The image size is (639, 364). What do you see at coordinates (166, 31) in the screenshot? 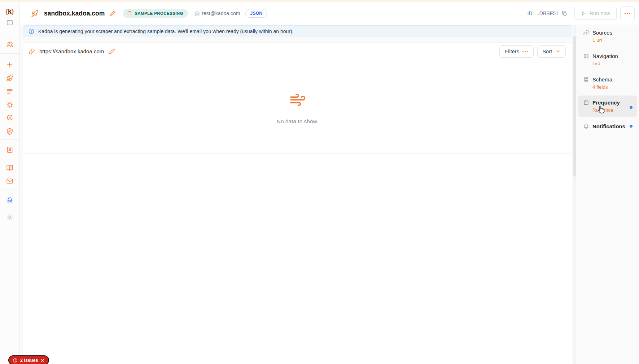
I see `banner-message: Kadoa is generating your scraper and ext…` at bounding box center [166, 31].